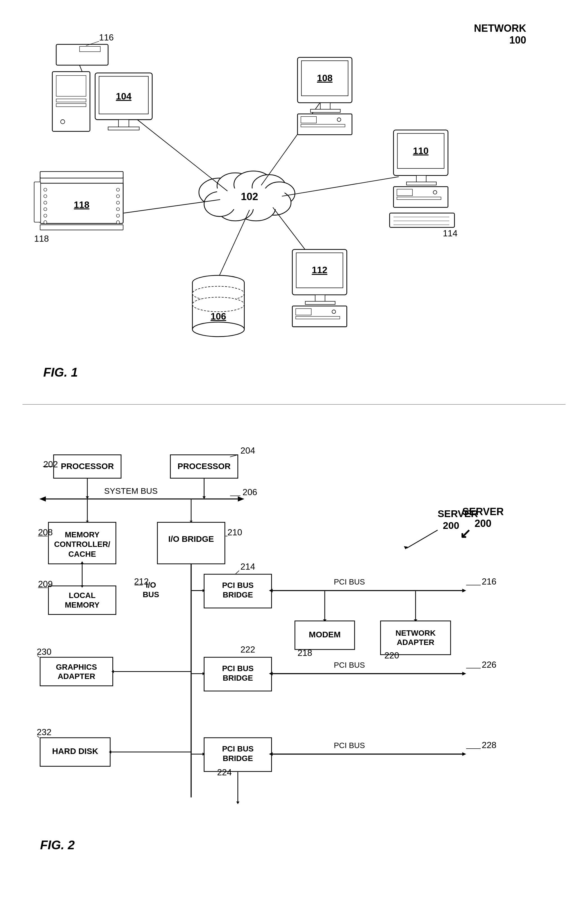 This screenshot has width=588, height=899. Describe the element at coordinates (235, 532) in the screenshot. I see `svg-text: 210` at that location.